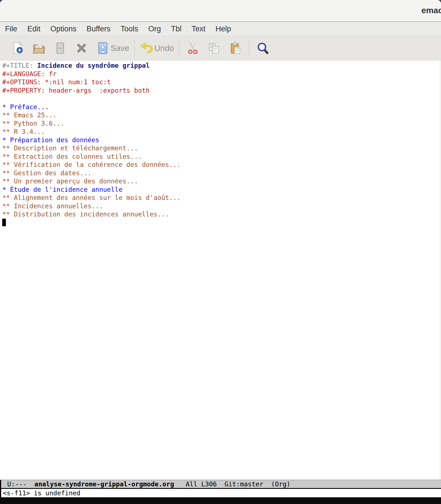 This screenshot has width=441, height=504. I want to click on buffer-line: ** R 3.4..., so click(221, 132).